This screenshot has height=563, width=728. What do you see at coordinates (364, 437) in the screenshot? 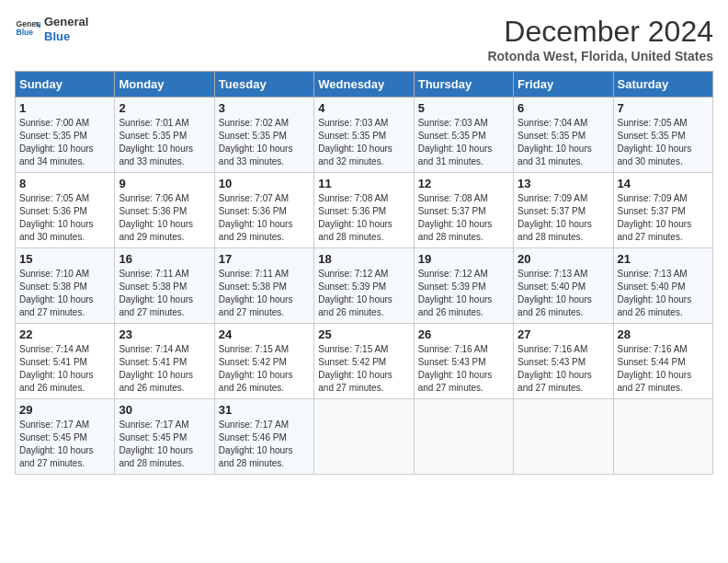
I see `calendar-week-5: 29Sunrise: 7:17 AM Sunset: 5:45 PM Dayli…` at bounding box center [364, 437].